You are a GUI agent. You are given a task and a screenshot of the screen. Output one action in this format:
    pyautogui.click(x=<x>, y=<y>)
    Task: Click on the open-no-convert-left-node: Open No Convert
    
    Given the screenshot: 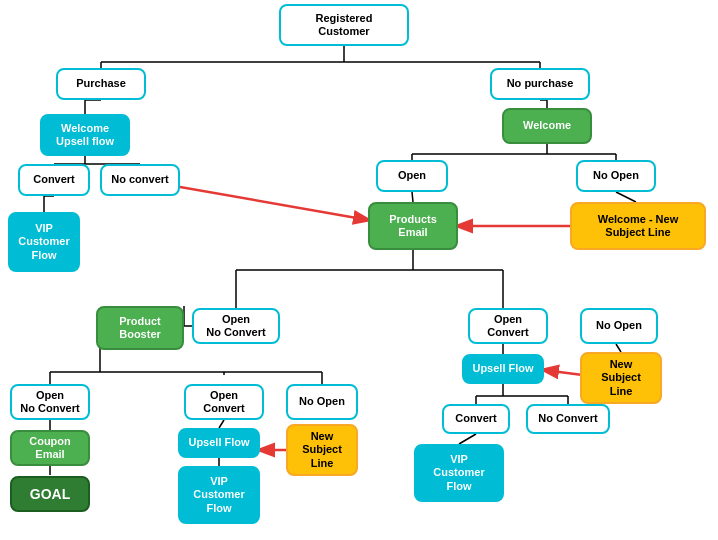 What is the action you would take?
    pyautogui.click(x=236, y=326)
    